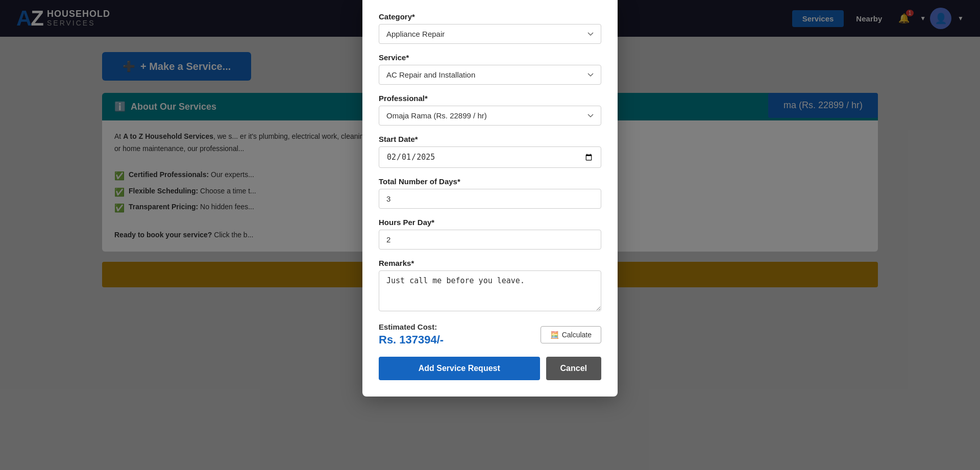 The width and height of the screenshot is (980, 470). I want to click on service-label: Service*, so click(490, 57).